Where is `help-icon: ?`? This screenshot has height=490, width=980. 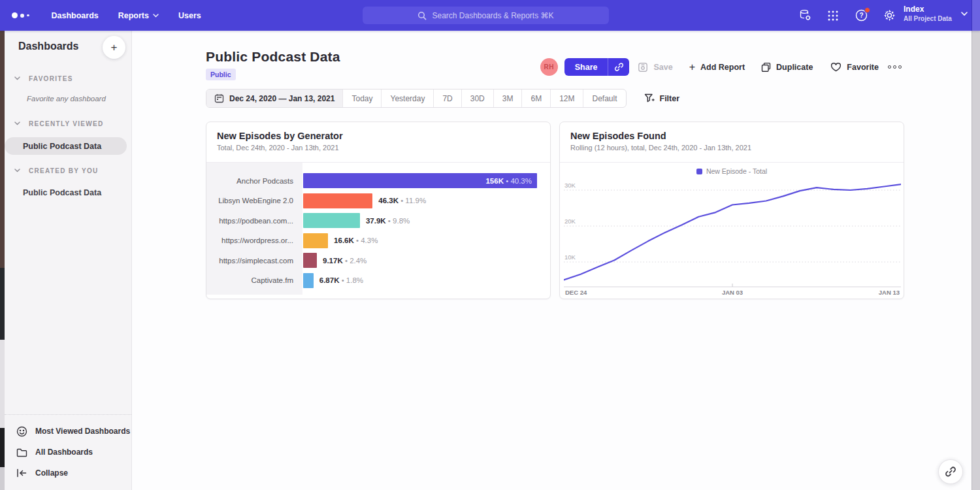 help-icon: ? is located at coordinates (861, 16).